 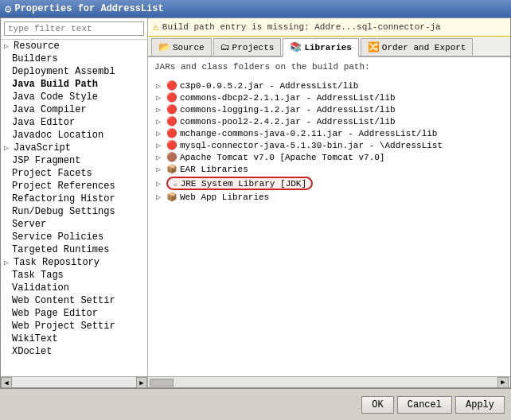 I want to click on warning-text: Build path entry is missing: Addre...sql…, so click(x=302, y=27).